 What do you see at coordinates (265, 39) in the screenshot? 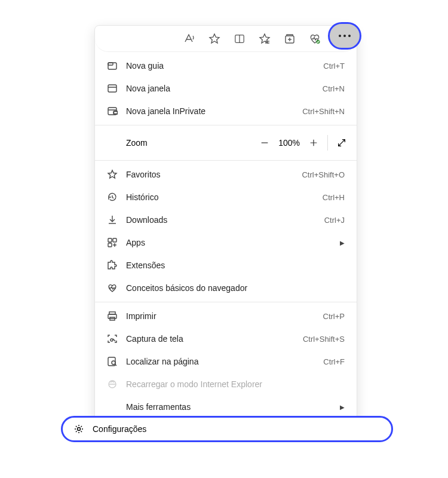
I see `favorites-list-icon` at bounding box center [265, 39].